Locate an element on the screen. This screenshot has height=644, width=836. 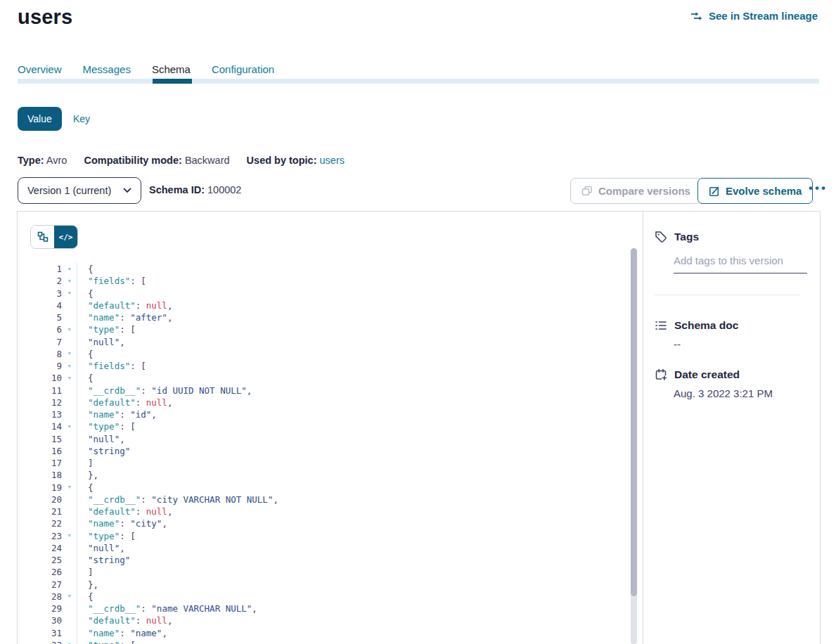
code-line: 6▼ "type": [ is located at coordinates (323, 329).